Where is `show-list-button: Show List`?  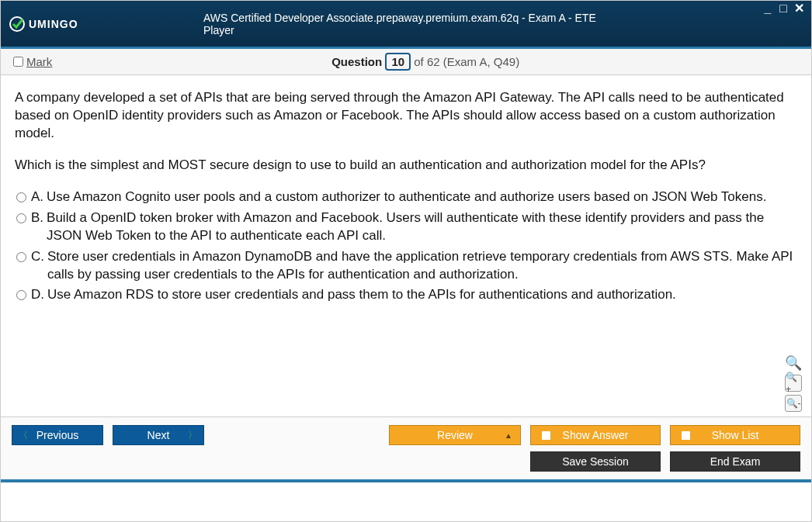
show-list-button: Show List is located at coordinates (735, 435).